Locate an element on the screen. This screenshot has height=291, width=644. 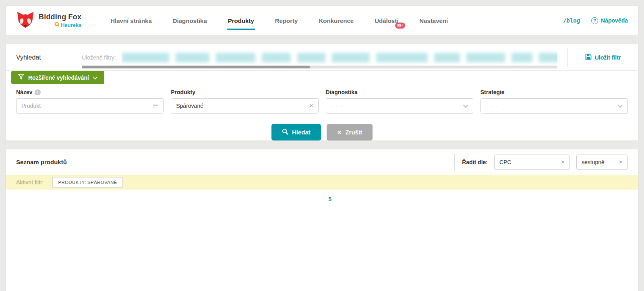
horizontal-scrollbar is located at coordinates (320, 67).